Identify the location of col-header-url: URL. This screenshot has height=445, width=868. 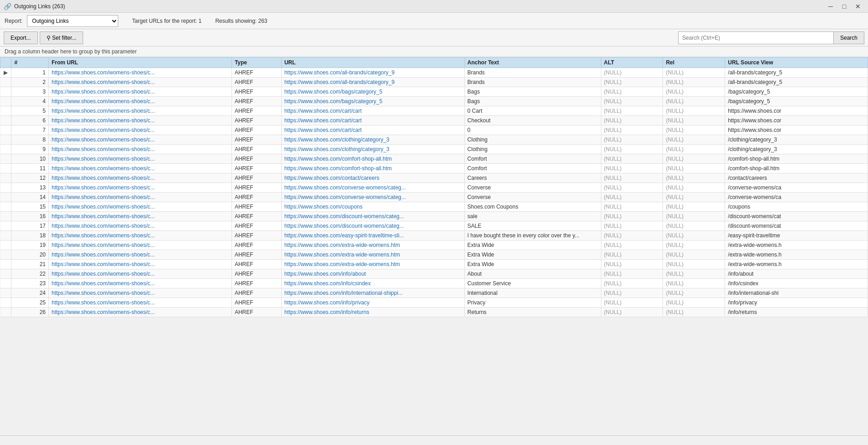
(373, 63).